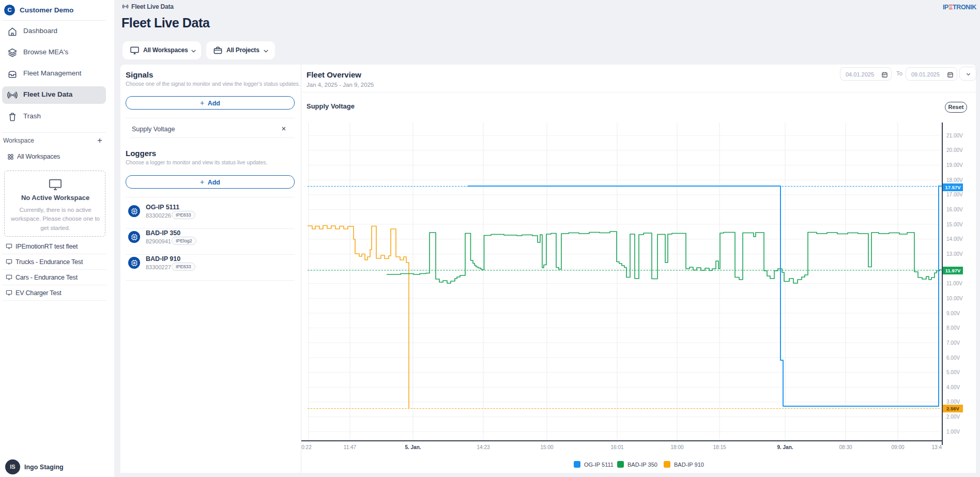  I want to click on svg-text: 2.00V, so click(953, 417).